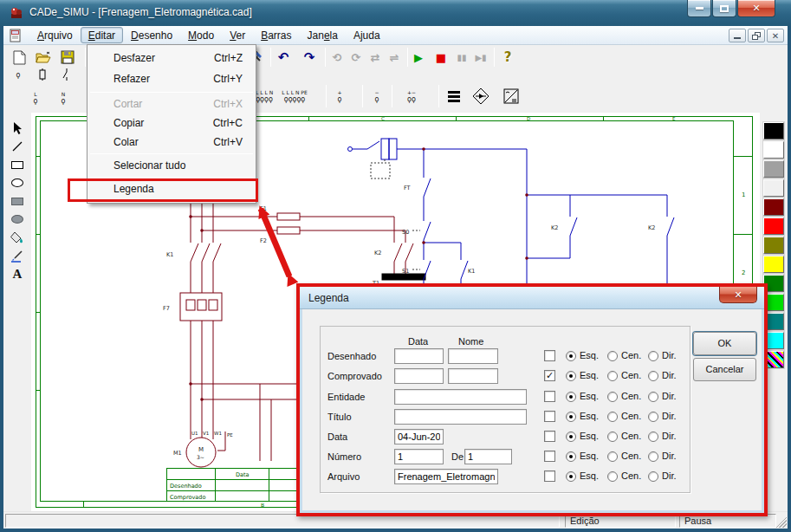 The image size is (791, 532). What do you see at coordinates (172, 80) in the screenshot?
I see `menu-item-refazer: RefazerCtrl+Y` at bounding box center [172, 80].